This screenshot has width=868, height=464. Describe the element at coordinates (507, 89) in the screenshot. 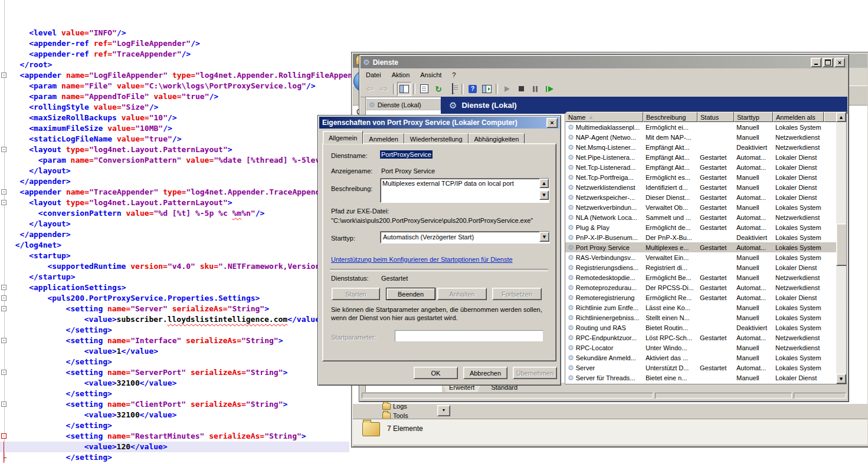

I see `start-service-icon` at that location.